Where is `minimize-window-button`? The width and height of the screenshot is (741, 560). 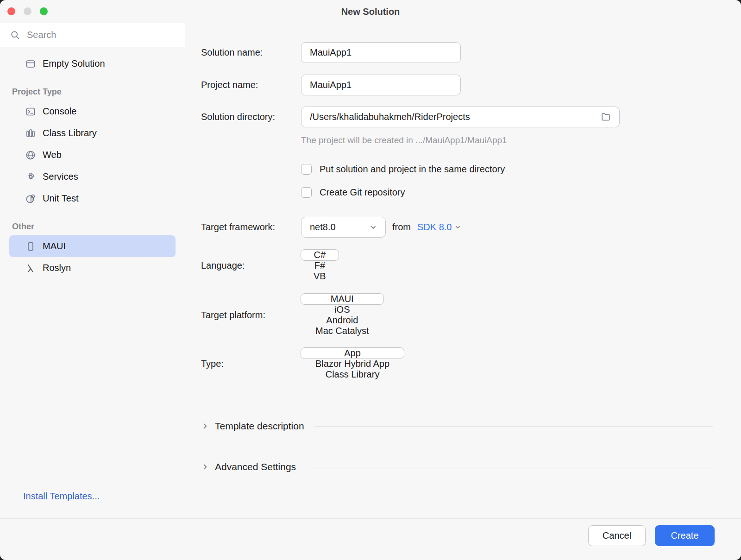 minimize-window-button is located at coordinates (28, 11).